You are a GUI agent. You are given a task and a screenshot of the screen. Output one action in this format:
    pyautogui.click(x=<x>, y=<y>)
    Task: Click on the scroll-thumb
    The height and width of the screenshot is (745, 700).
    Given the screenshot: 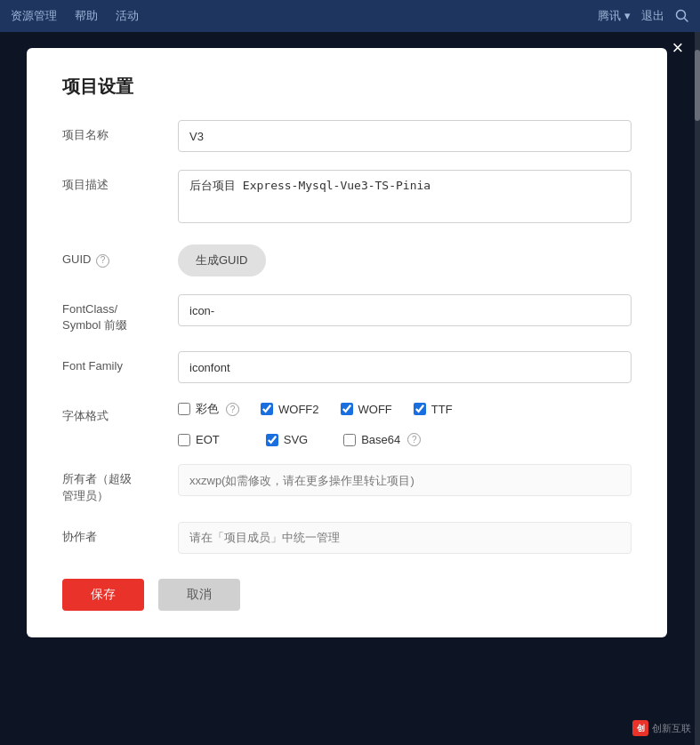 What is the action you would take?
    pyautogui.click(x=697, y=85)
    